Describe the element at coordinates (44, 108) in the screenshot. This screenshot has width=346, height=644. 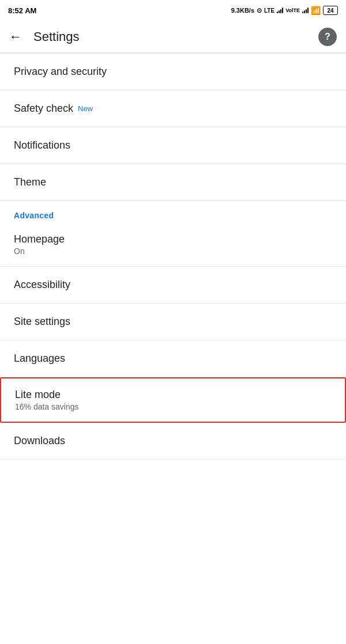
I see `safety-title: Safety check` at that location.